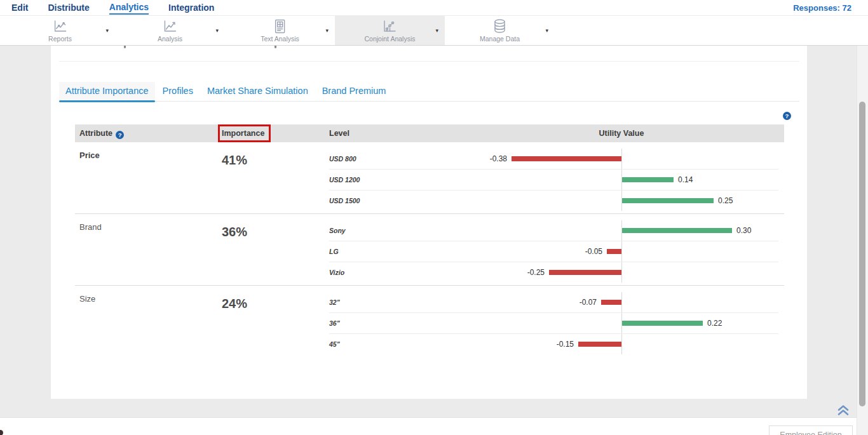 This screenshot has height=435, width=868. Describe the element at coordinates (102, 134) in the screenshot. I see `header-attribute: Attribute?` at that location.